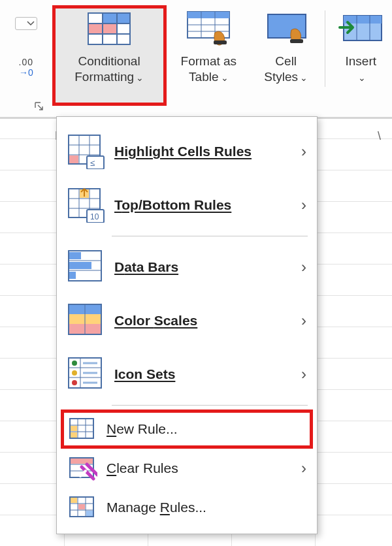 The height and width of the screenshot is (546, 392). I want to click on chevron-down-icon, so click(31, 24).